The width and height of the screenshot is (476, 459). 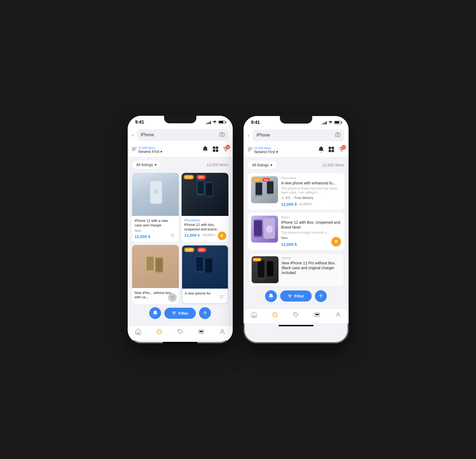 I want to click on all-listings-button-left: All listings ▾, so click(x=147, y=165).